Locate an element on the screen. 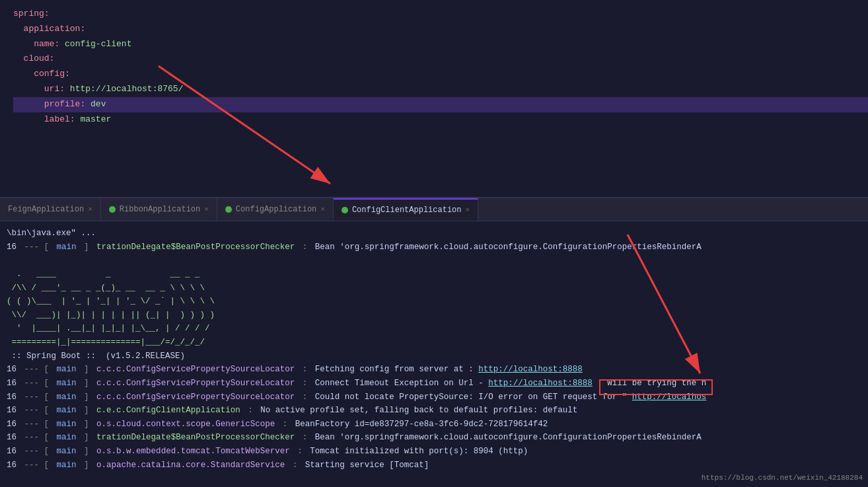 Image resolution: width=868 pixels, height=487 pixels. log-link-localhos: http://localhos is located at coordinates (670, 397).